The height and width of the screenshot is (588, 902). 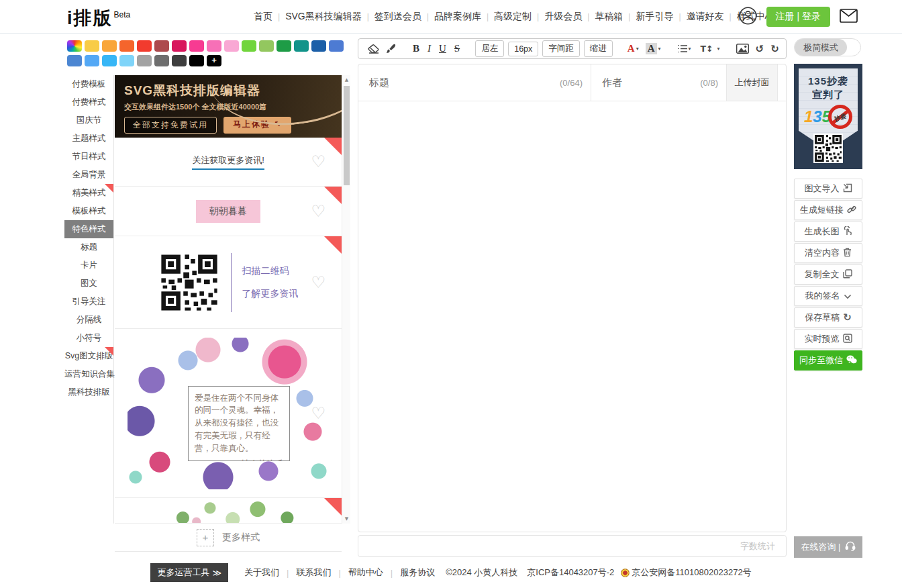 What do you see at coordinates (570, 573) in the screenshot?
I see `icp-license: 京ICP备14043207号-2` at bounding box center [570, 573].